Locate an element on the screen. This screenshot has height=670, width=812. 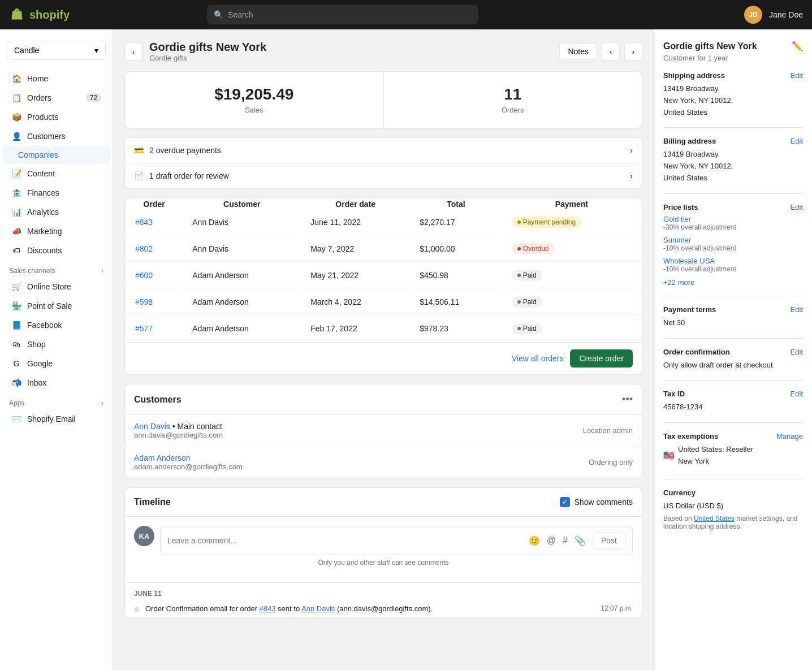
shipping-address-title: Shipping address is located at coordinates (694, 76).